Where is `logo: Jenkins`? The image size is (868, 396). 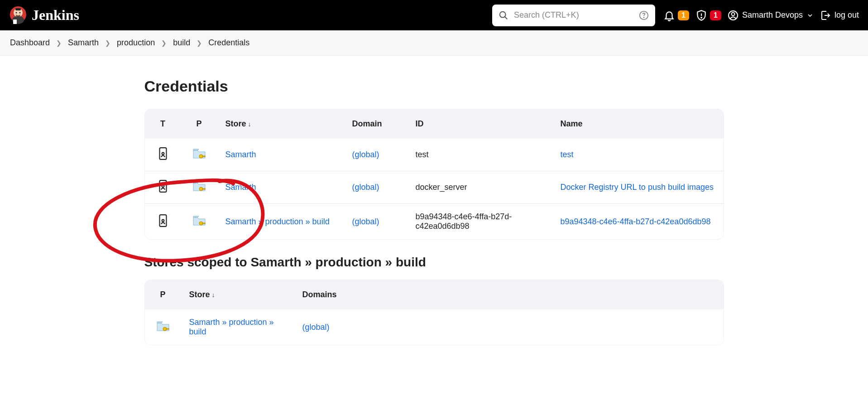 logo: Jenkins is located at coordinates (44, 15).